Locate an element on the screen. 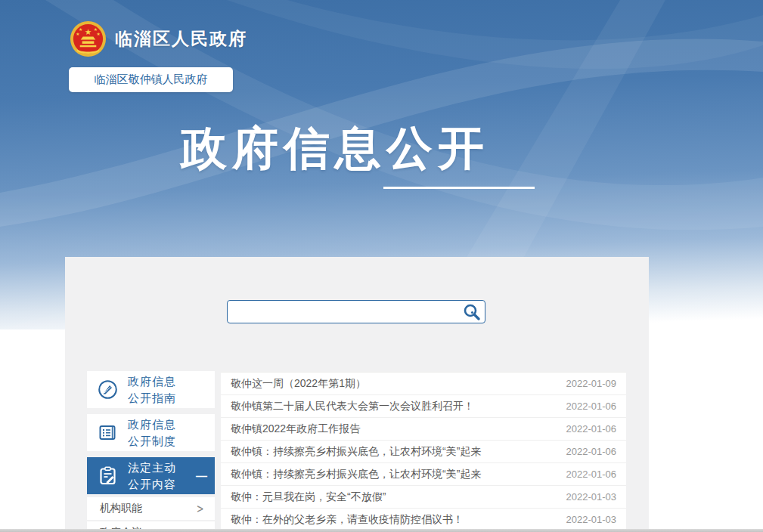 This screenshot has width=763, height=532. sidebar-subitem-label: 机构职能 is located at coordinates (121, 509).